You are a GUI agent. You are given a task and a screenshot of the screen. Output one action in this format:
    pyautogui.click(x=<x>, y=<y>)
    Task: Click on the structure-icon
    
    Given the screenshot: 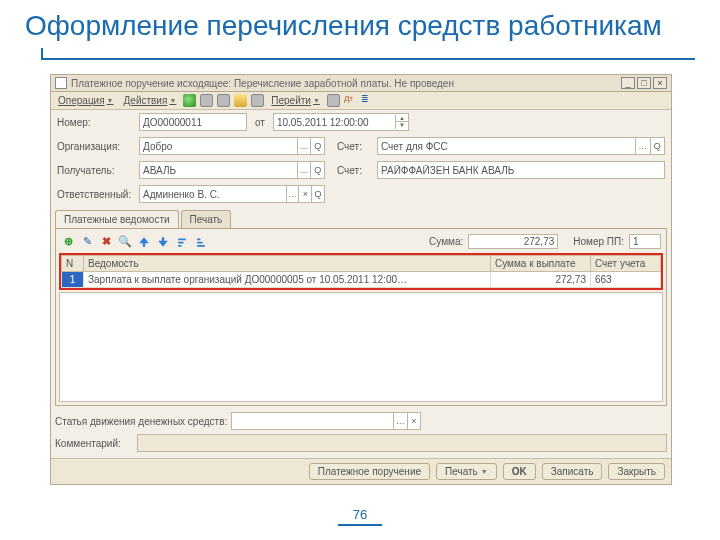 What is the action you would take?
    pyautogui.click(x=258, y=100)
    